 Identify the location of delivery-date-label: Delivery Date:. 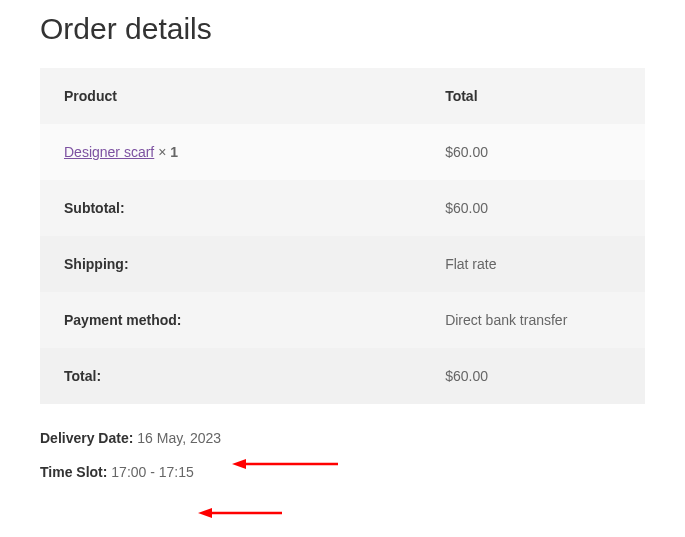
(86, 438).